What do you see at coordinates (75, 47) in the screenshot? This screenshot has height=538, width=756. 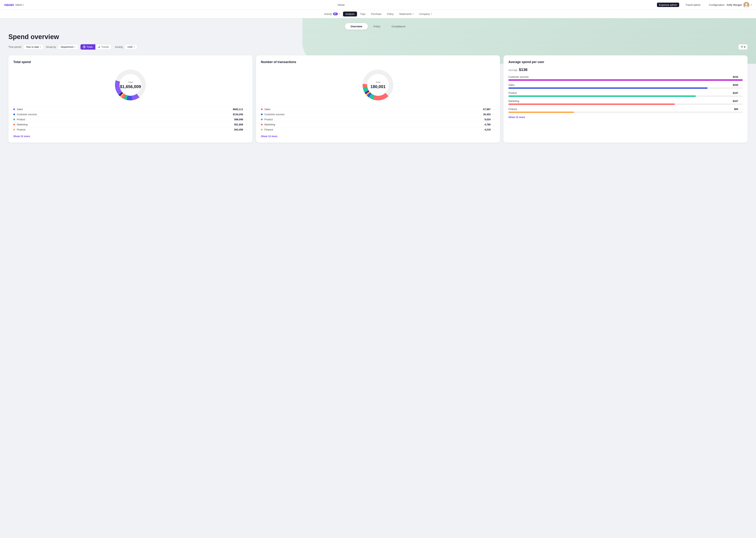 I see `group-by-arrow: ▾` at bounding box center [75, 47].